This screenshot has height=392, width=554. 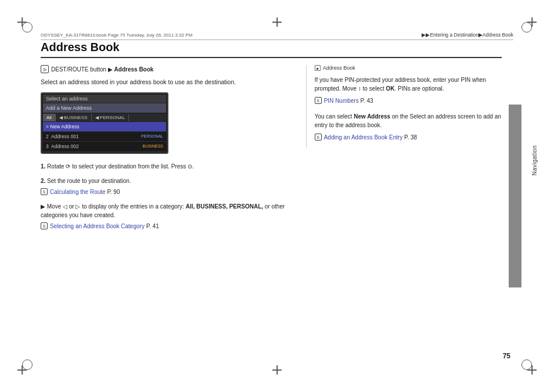 I want to click on new-address-label: > New Address, so click(x=63, y=127).